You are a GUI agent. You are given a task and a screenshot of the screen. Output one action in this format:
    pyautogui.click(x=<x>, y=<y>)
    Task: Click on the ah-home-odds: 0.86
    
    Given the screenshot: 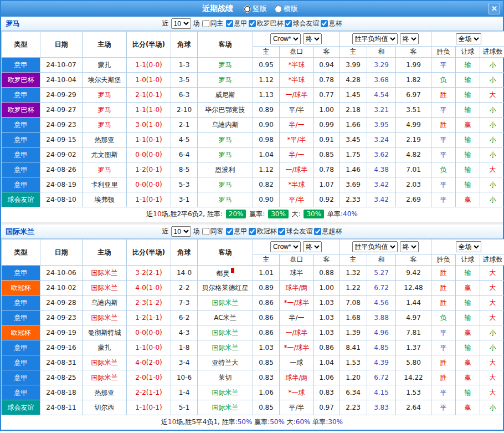 What is the action you would take?
    pyautogui.click(x=266, y=303)
    